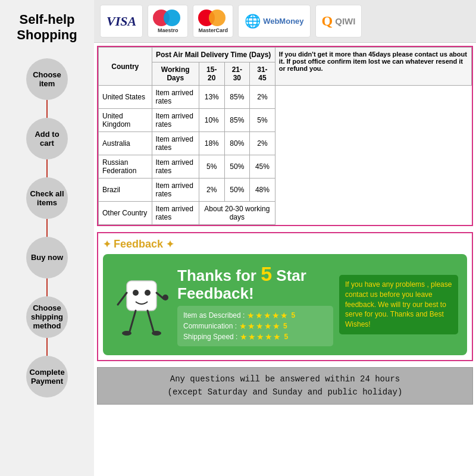  What do you see at coordinates (285, 392) in the screenshot?
I see `footer-line2: (except Saturday and Sunday and public h…` at bounding box center [285, 392].